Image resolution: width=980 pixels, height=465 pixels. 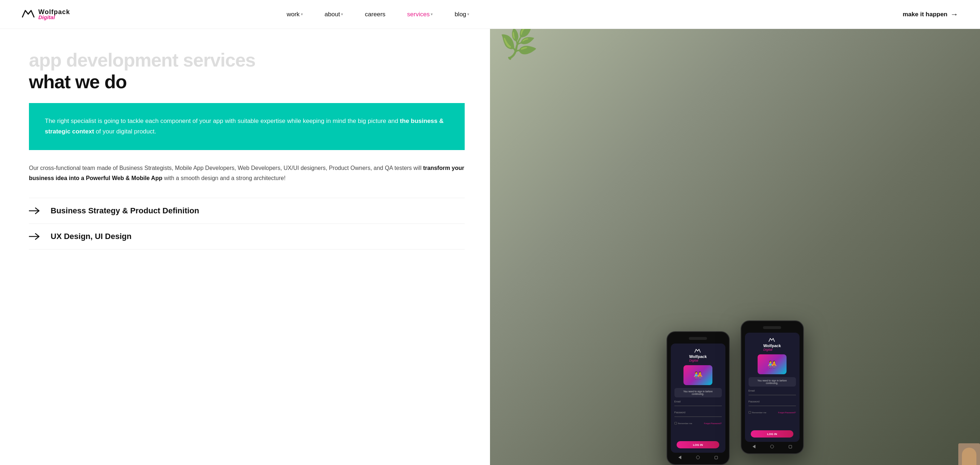 What do you see at coordinates (772, 387) in the screenshot?
I see `phone-screen-right: Wolfpack Digital 🧑‍🤝‍🧑 You need to sign …` at bounding box center [772, 387].